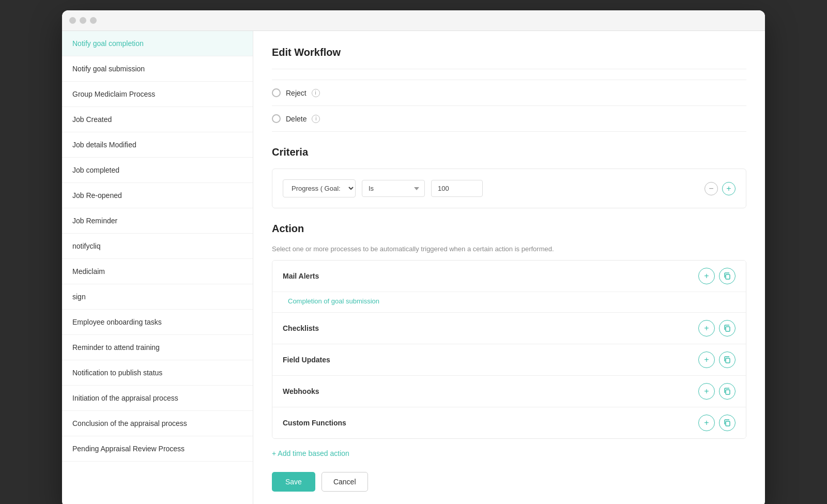 The image size is (827, 504). Describe the element at coordinates (83, 21) in the screenshot. I see `traffic-light-minimize` at that location.